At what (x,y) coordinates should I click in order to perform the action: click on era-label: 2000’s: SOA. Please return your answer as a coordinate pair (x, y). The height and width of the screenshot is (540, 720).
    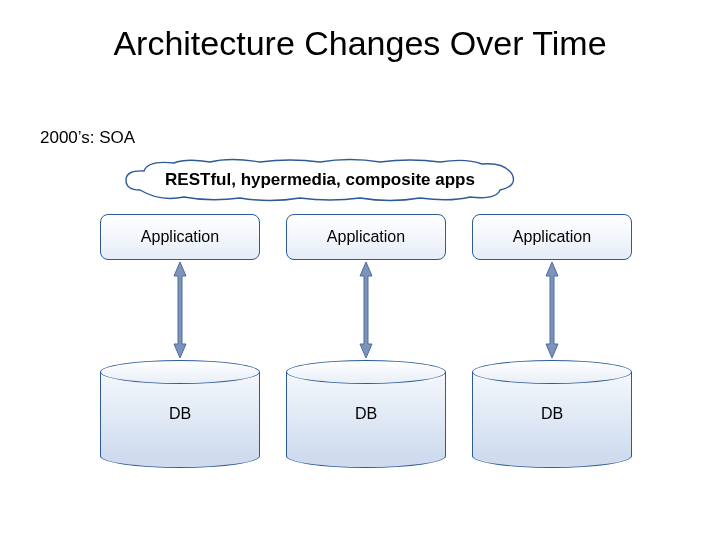
    Looking at the image, I should click on (88, 138).